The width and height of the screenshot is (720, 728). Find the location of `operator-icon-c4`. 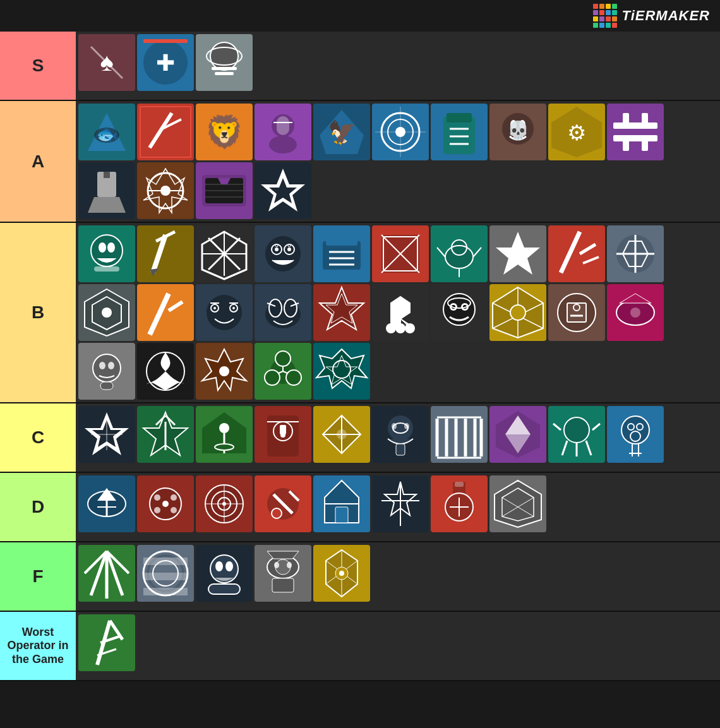

operator-icon-c4 is located at coordinates (283, 434).